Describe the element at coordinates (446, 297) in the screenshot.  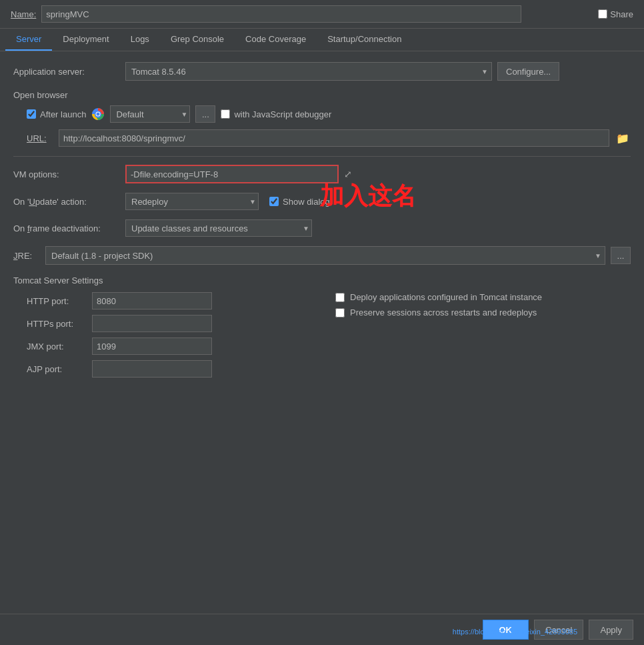
I see `deploy-apps-label: Deploy applications configured in Tomcat…` at that location.